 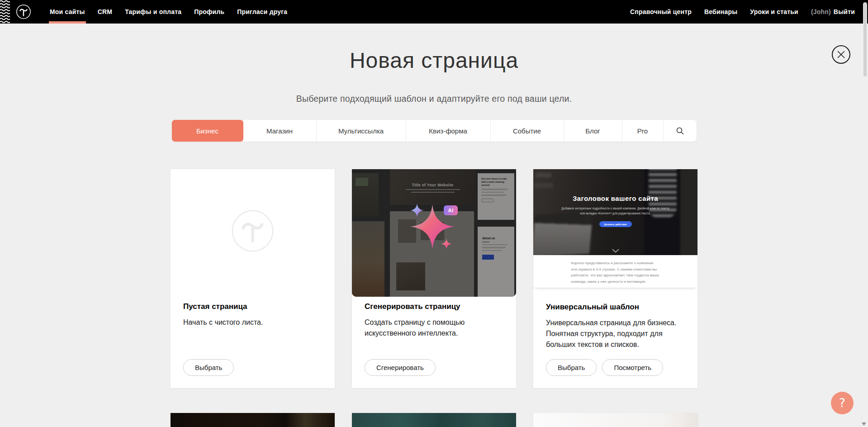 What do you see at coordinates (434, 420) in the screenshot?
I see `next-cards-row-partial` at bounding box center [434, 420].